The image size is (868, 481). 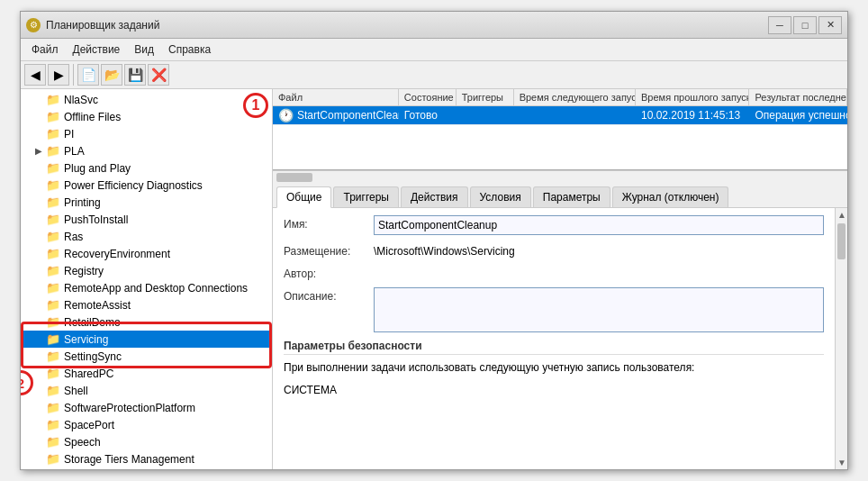 What do you see at coordinates (256, 105) in the screenshot?
I see `badge-1: 1` at bounding box center [256, 105].